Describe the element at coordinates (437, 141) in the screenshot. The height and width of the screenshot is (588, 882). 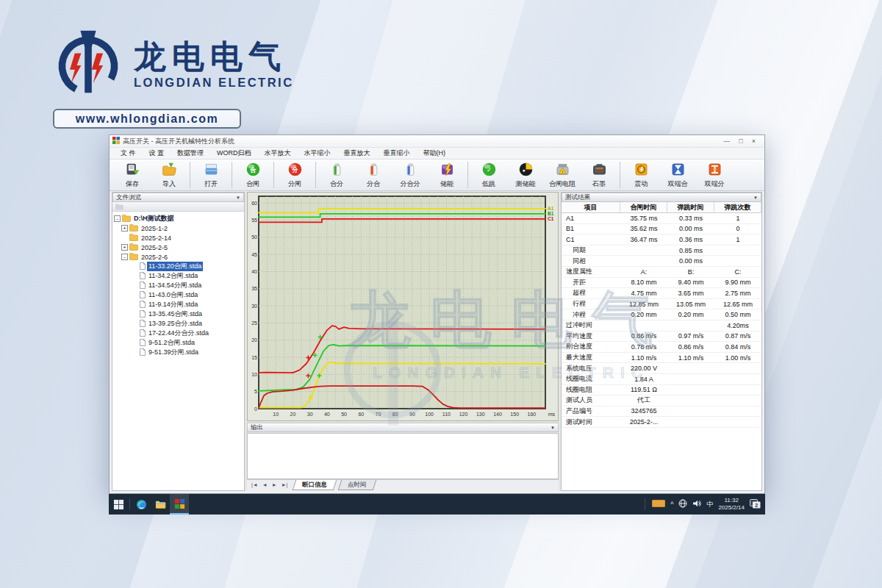
I see `window-titlebar: 高压开关 - 高压开关机械特性分析系统 — □ ×` at that location.